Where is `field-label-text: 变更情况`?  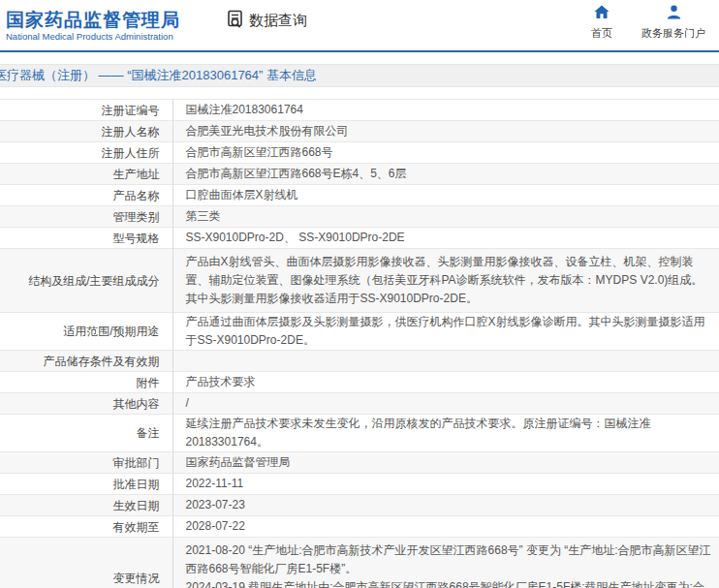 field-label-text: 变更情况 is located at coordinates (137, 578).